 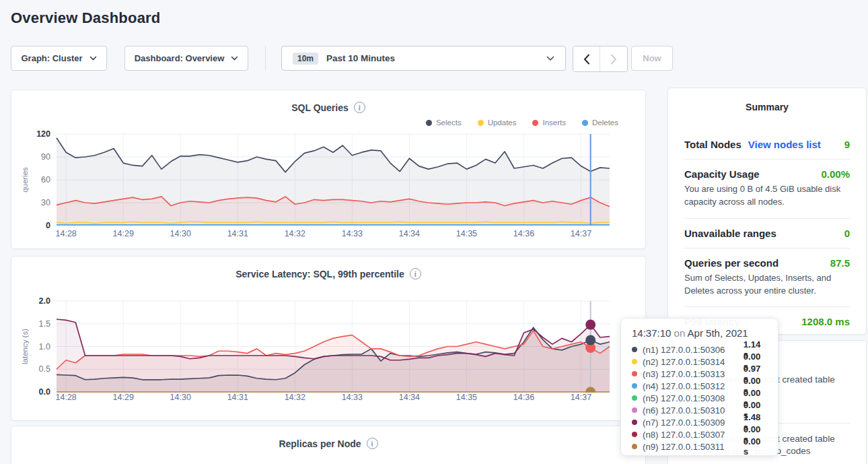 What do you see at coordinates (693, 362) in the screenshot?
I see `tooltip-node-label: (n2) 127.0.0.1:50314` at bounding box center [693, 362].